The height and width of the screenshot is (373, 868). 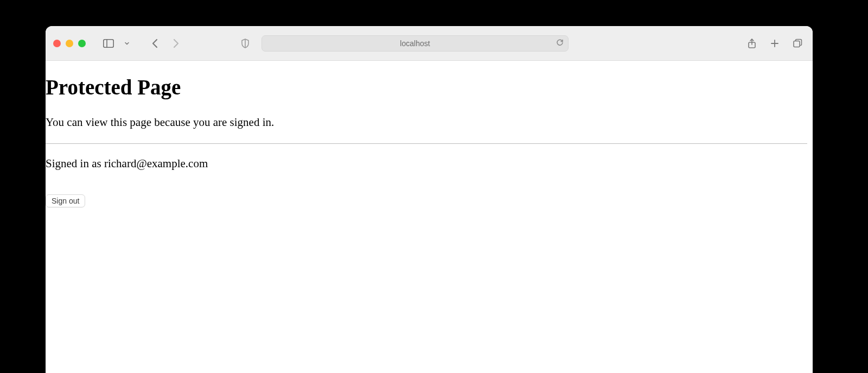 What do you see at coordinates (75, 163) in the screenshot?
I see `signed-in-prefix: Signed in as` at bounding box center [75, 163].